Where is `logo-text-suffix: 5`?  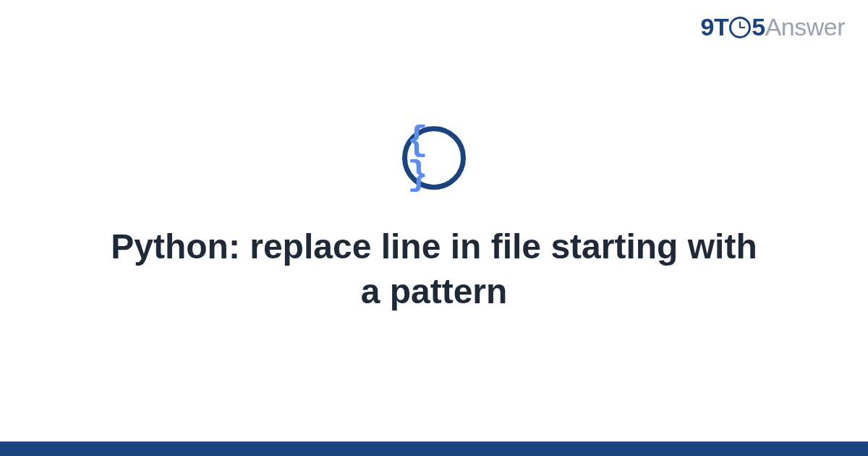
logo-text-suffix: 5 is located at coordinates (758, 28).